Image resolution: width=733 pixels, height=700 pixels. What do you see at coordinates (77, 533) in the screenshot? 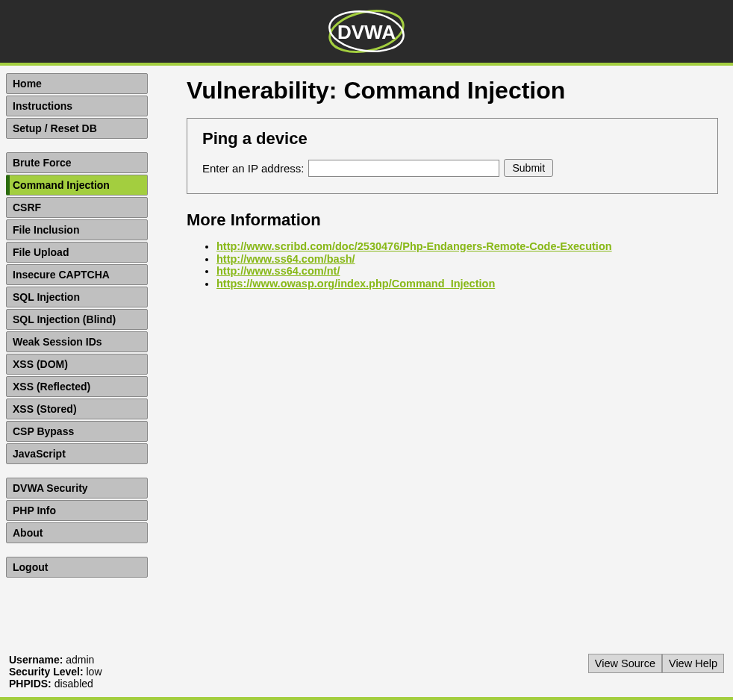
I see `sidebar-item-about: About` at bounding box center [77, 533].